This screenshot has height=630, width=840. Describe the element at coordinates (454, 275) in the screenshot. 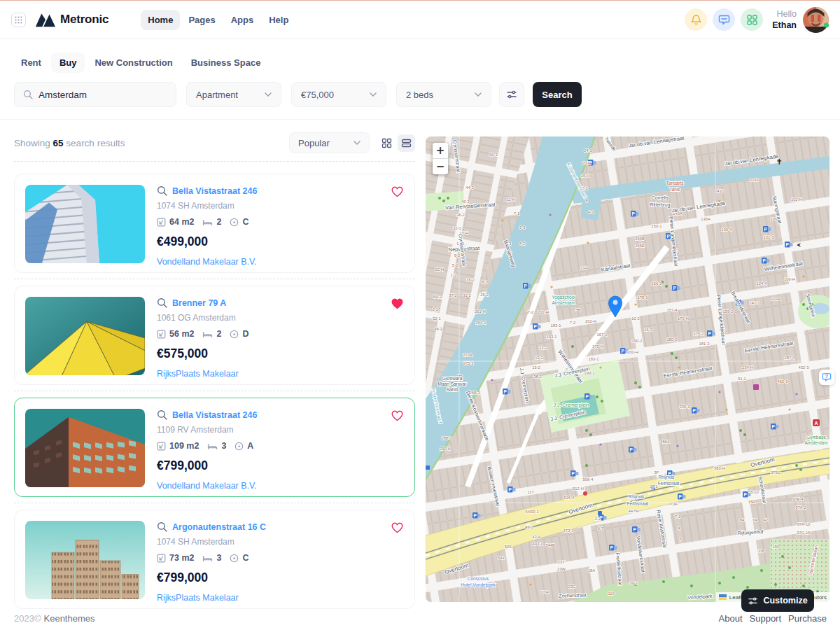

I see `map-house-number: 1-2` at that location.